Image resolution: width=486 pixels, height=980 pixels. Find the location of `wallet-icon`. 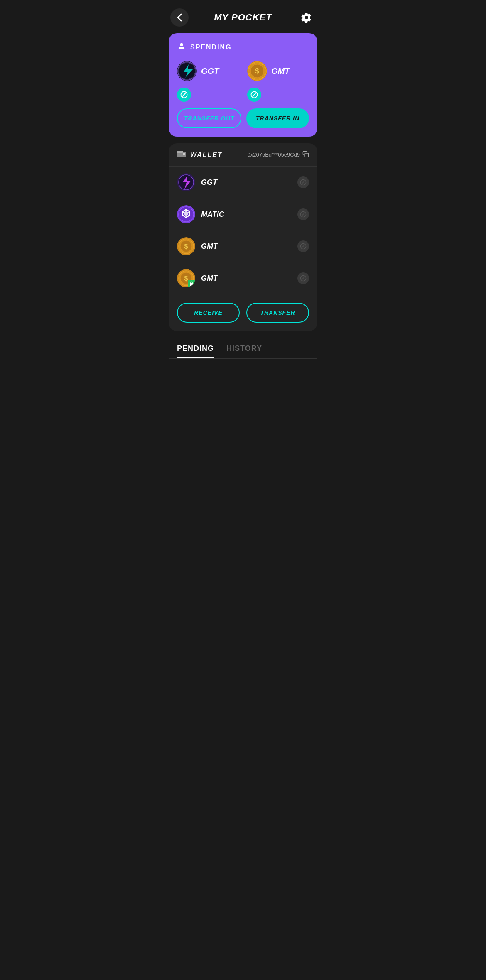

wallet-icon is located at coordinates (182, 154).